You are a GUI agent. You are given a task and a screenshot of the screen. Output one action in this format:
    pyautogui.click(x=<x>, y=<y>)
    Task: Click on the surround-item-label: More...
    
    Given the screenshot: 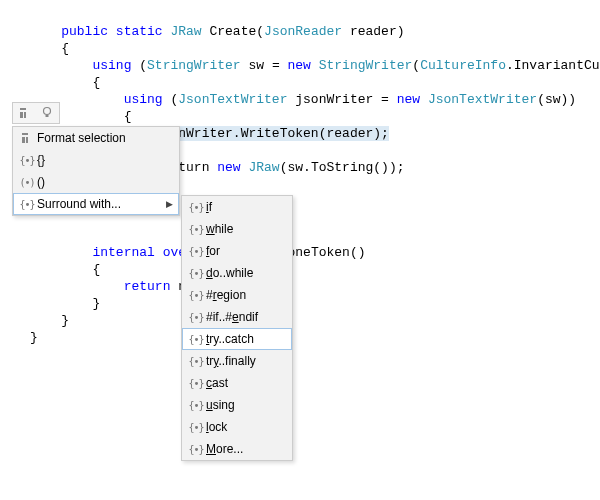 What is the action you would take?
    pyautogui.click(x=246, y=449)
    